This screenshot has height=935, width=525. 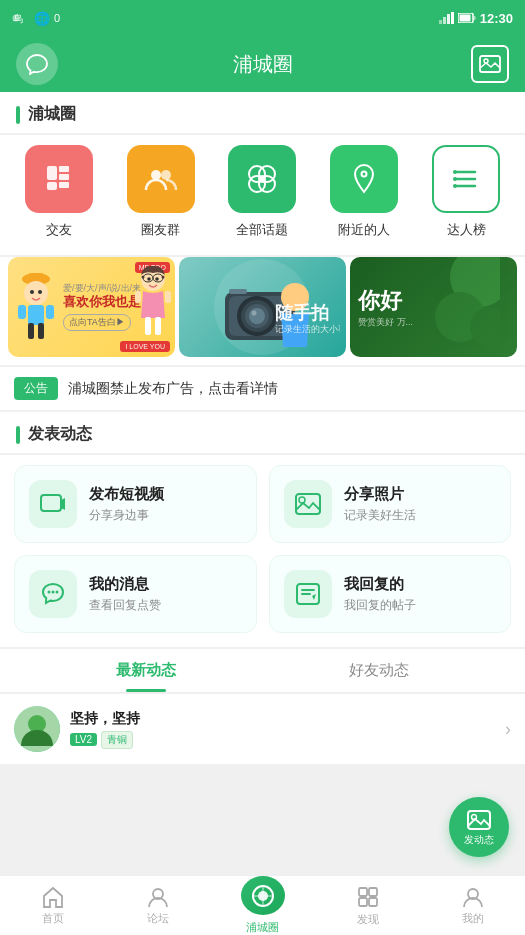 I want to click on nearby-icon-box, so click(x=364, y=179).